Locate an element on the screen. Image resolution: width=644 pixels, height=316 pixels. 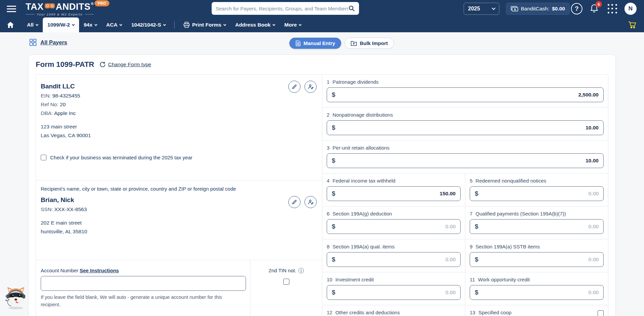
nav-tab-1099-w2: 1099/W-2 is located at coordinates (61, 25).